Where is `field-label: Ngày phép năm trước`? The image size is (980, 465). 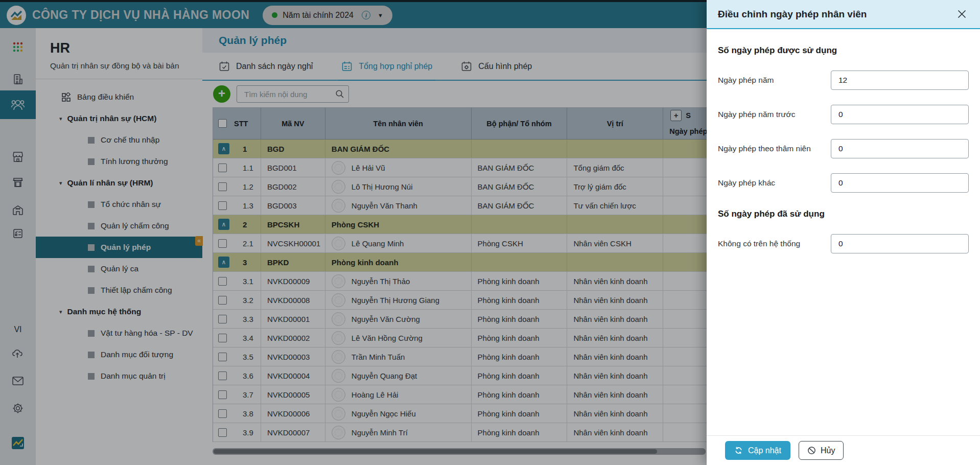 field-label: Ngày phép năm trước is located at coordinates (757, 114).